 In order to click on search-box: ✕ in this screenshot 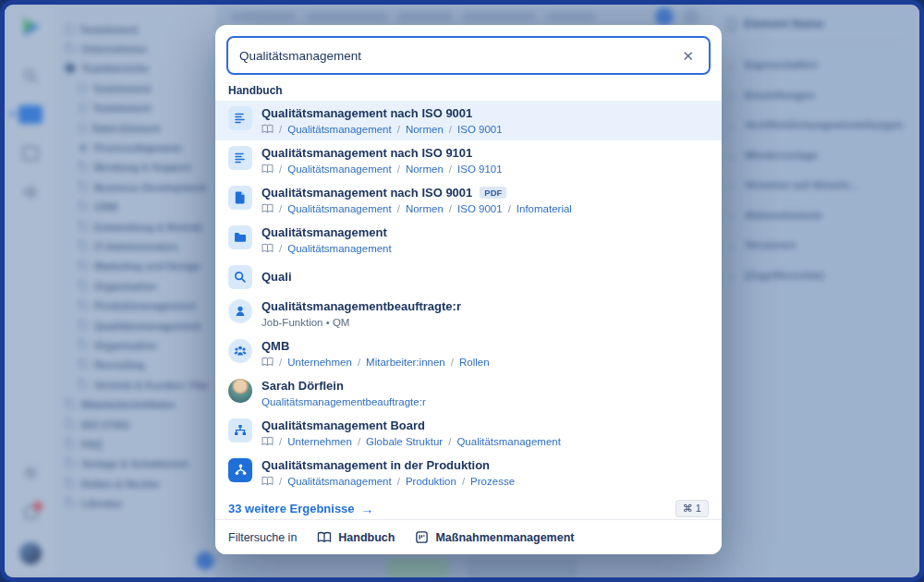, I will do `click(468, 55)`.